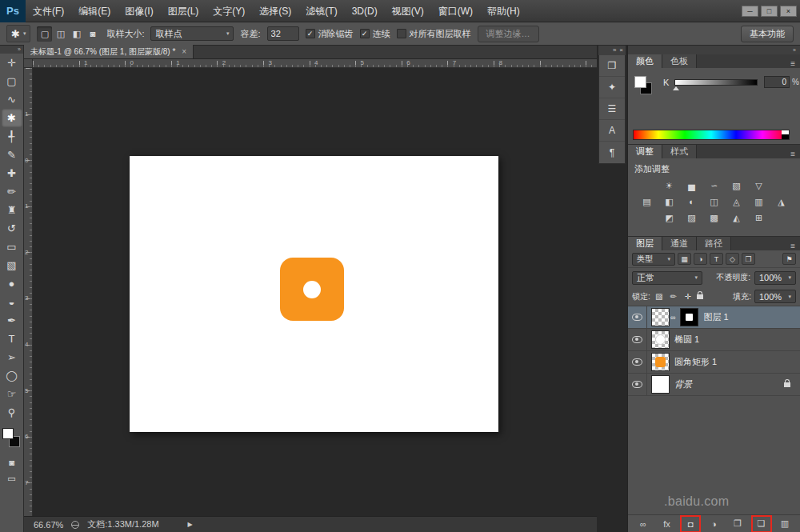 Image resolution: width=800 pixels, height=532 pixels. I want to click on dock-close-icon: ×, so click(621, 50).